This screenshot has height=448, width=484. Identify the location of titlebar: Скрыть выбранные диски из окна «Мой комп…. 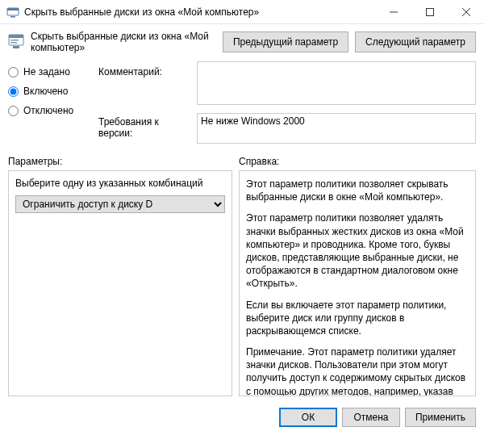
(242, 12).